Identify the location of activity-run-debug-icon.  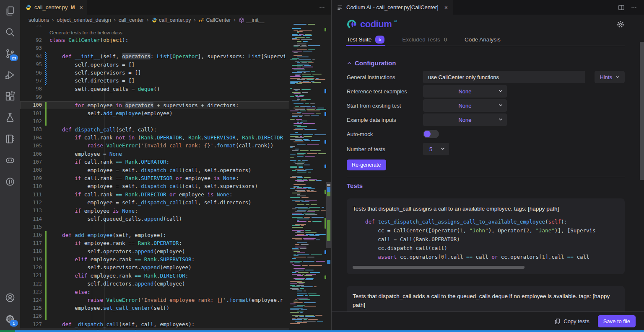
(10, 75).